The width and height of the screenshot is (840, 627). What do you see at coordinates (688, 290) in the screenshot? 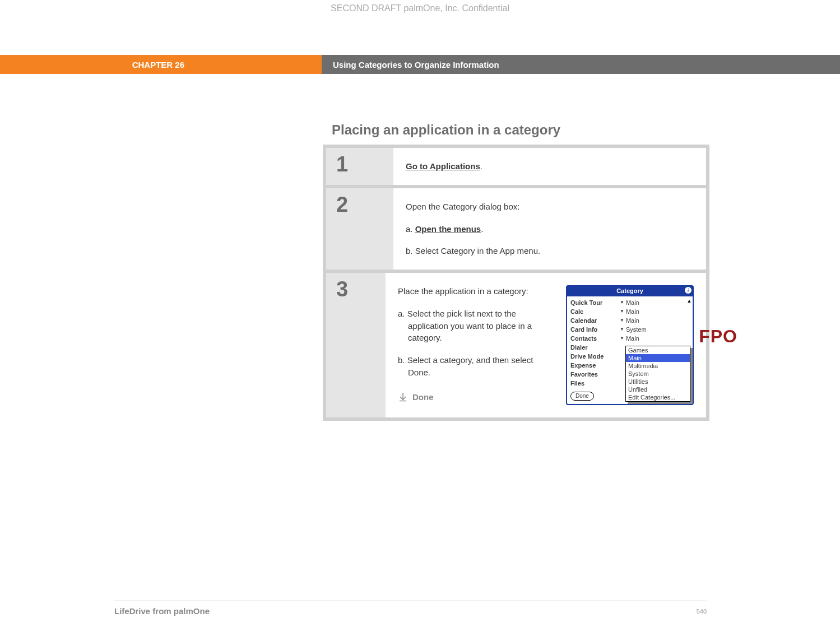
I see `info-icon: i` at bounding box center [688, 290].